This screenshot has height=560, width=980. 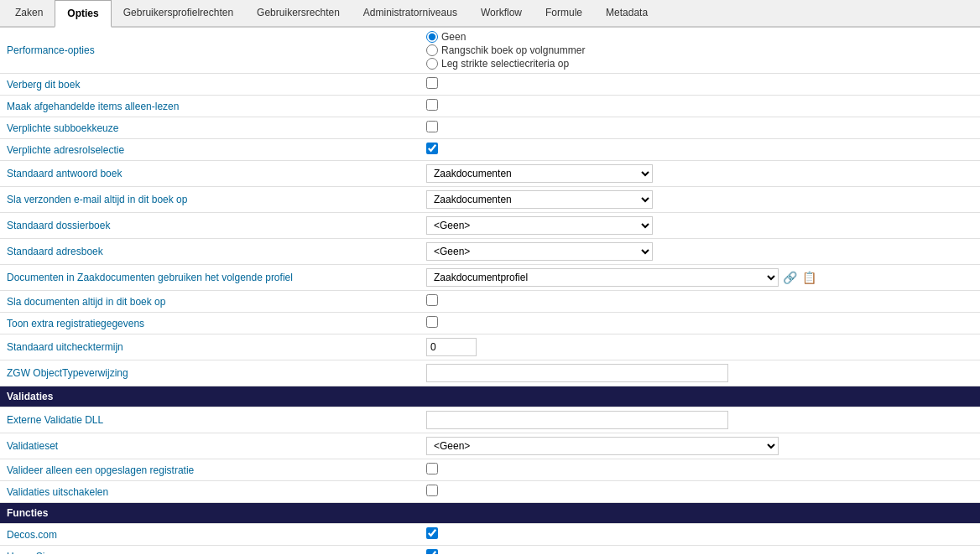 What do you see at coordinates (564, 13) in the screenshot?
I see `tab-formule: Formule` at bounding box center [564, 13].